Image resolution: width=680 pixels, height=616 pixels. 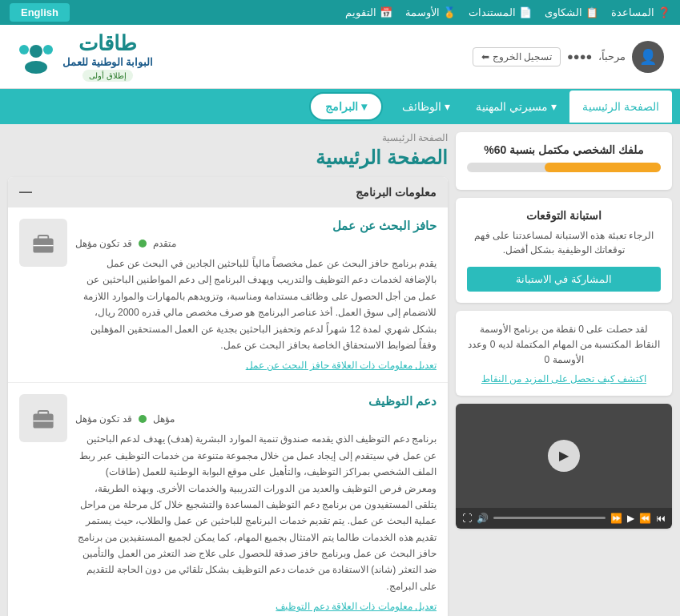 What do you see at coordinates (431, 13) in the screenshot?
I see `badges-item: 🏅 الأوسمة` at bounding box center [431, 13].